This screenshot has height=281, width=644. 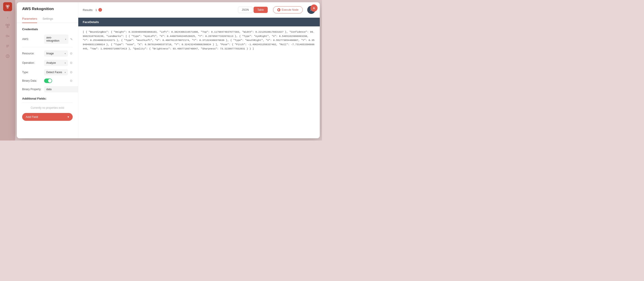 I want to click on toggle-knob, so click(x=50, y=81).